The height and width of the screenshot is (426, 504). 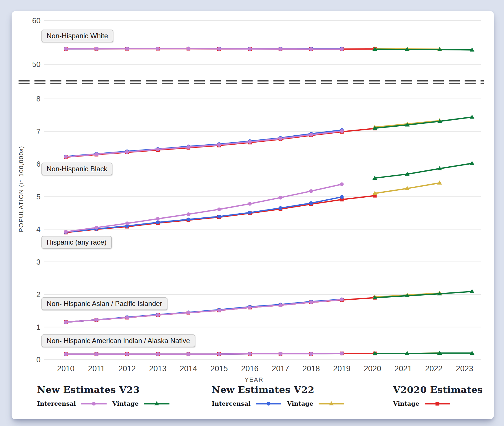 I want to click on legend-row-v2020: Vintage, so click(x=448, y=403).